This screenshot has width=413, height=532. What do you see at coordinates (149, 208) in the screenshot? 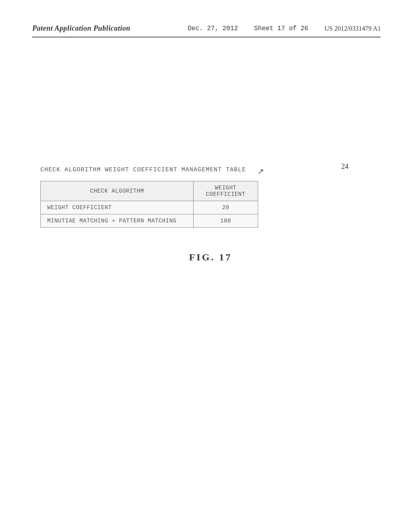
I see `table-row: WEIGHT COEFFICIENT 20` at bounding box center [149, 208].